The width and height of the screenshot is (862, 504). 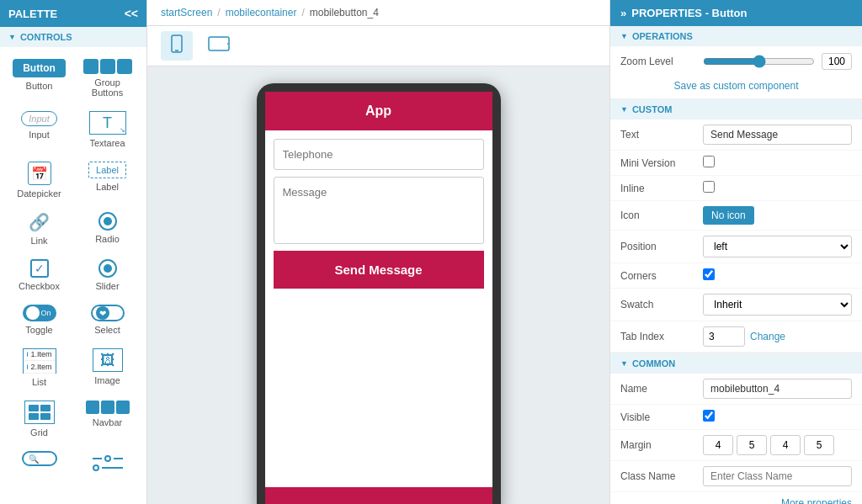 What do you see at coordinates (39, 382) in the screenshot?
I see `palette-item-label: List` at bounding box center [39, 382].